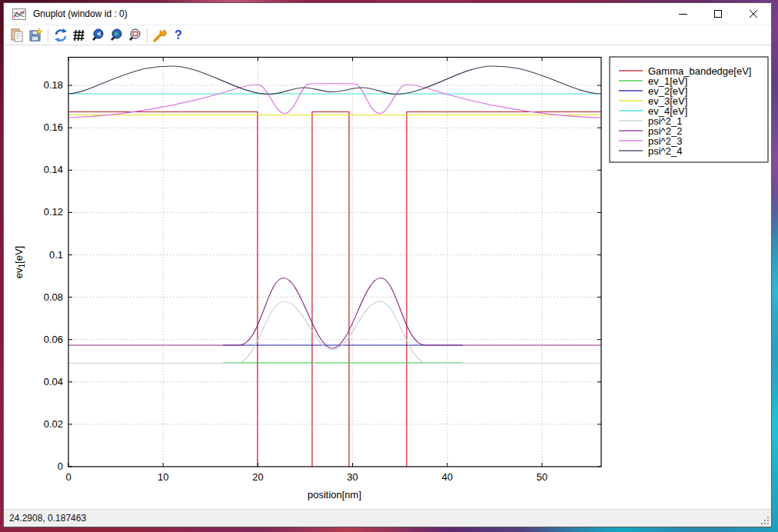  Describe the element at coordinates (54, 85) in the screenshot. I see `y-tick-label: 0.18` at that location.